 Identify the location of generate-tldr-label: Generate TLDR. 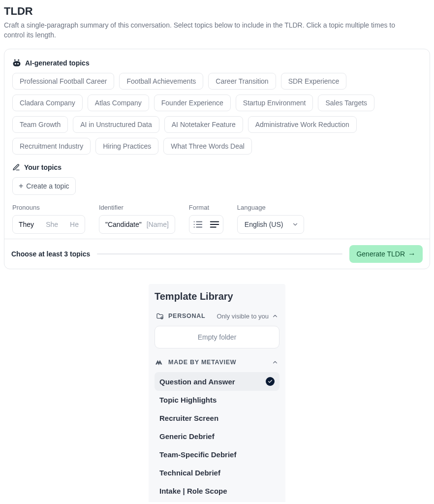
(381, 254).